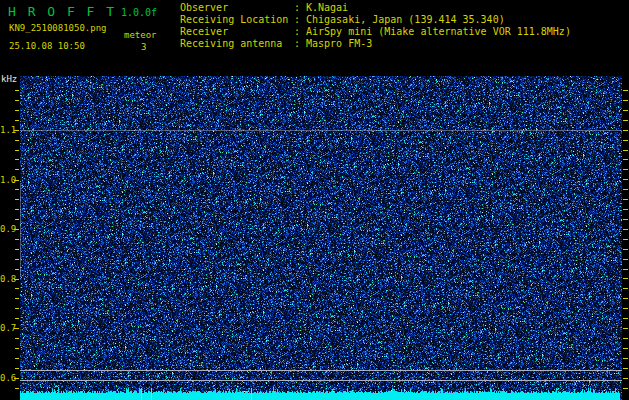 The image size is (629, 400). Describe the element at coordinates (327, 8) in the screenshot. I see `station-info-value: K.Nagai` at that location.